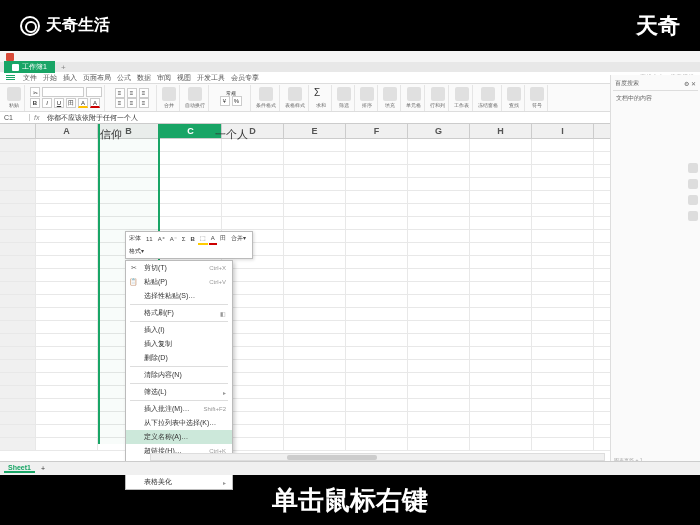  Describe the element at coordinates (35, 92) in the screenshot. I see `cut-icon: ✂` at that location.